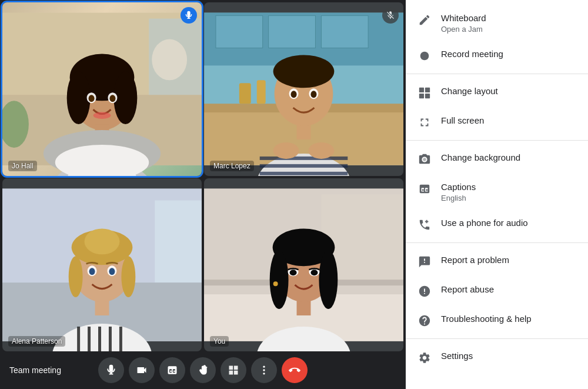 The image size is (588, 389). What do you see at coordinates (264, 370) in the screenshot?
I see `more-options-button` at bounding box center [264, 370].